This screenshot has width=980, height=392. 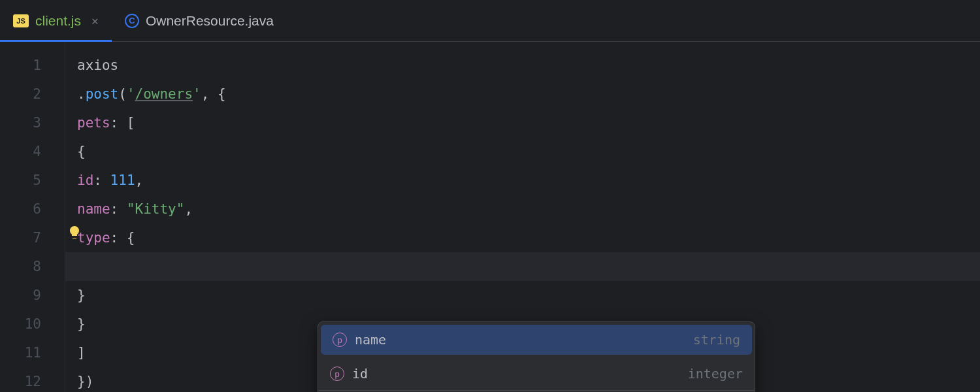 I want to click on line-gutter: 1 2 3 4 5 6 7 8 9 10 11 12, so click(x=33, y=217).